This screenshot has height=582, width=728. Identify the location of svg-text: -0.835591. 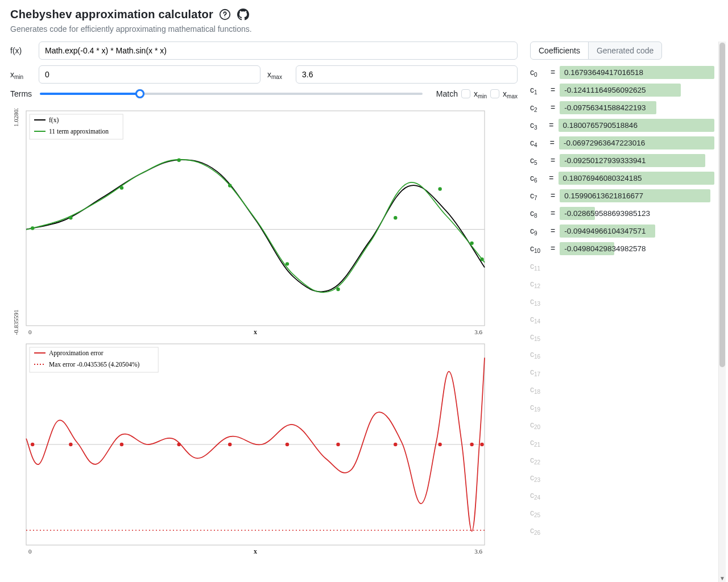
(16, 323).